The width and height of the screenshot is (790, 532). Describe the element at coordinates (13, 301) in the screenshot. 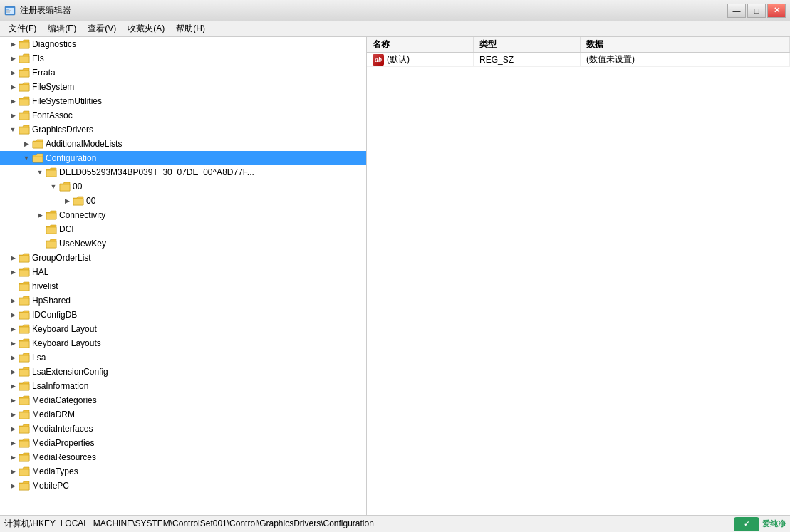

I see `tree-expand-hpshared: ▶` at that location.